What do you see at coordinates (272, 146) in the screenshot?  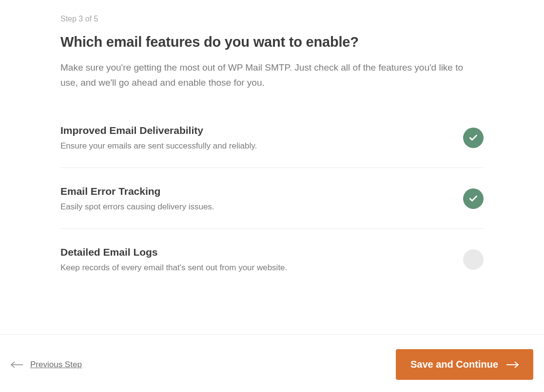 I see `feature-row-deliverability: Improved Email Deliverability Ensure you…` at bounding box center [272, 146].